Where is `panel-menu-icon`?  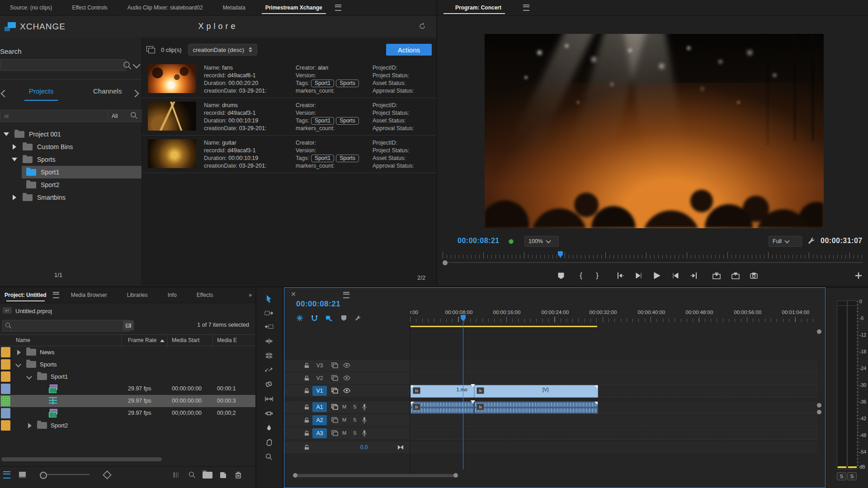 panel-menu-icon is located at coordinates (338, 8).